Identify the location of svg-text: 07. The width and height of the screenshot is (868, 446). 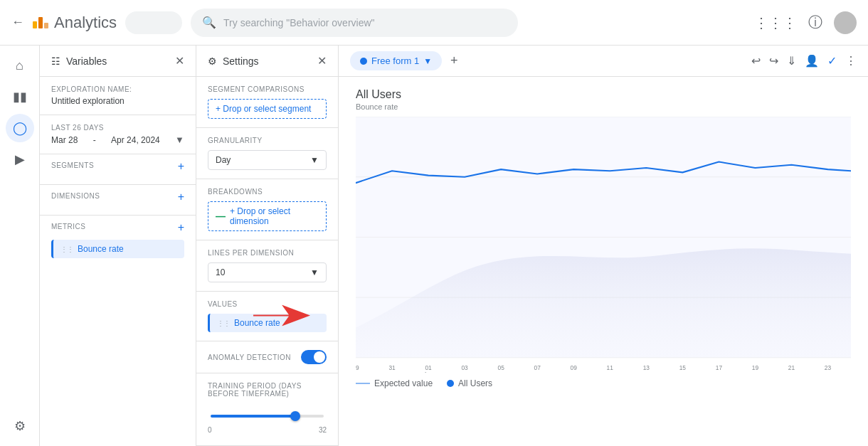
(538, 367).